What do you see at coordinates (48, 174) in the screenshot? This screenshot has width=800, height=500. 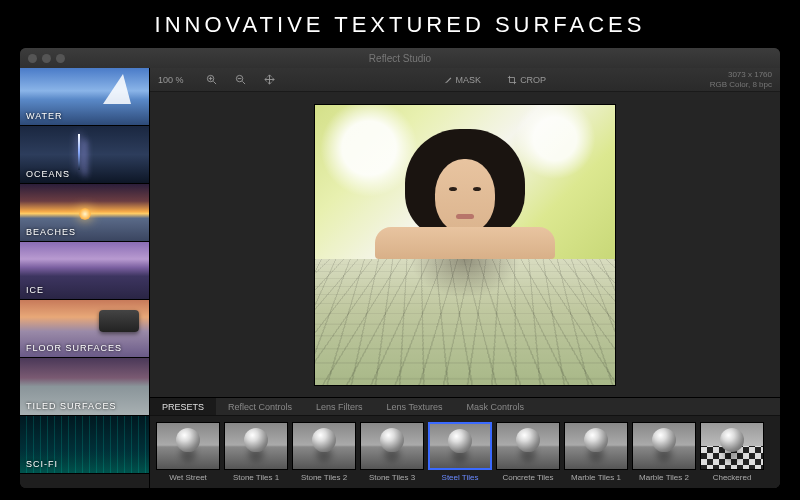 I see `category-label: OCEANS` at bounding box center [48, 174].